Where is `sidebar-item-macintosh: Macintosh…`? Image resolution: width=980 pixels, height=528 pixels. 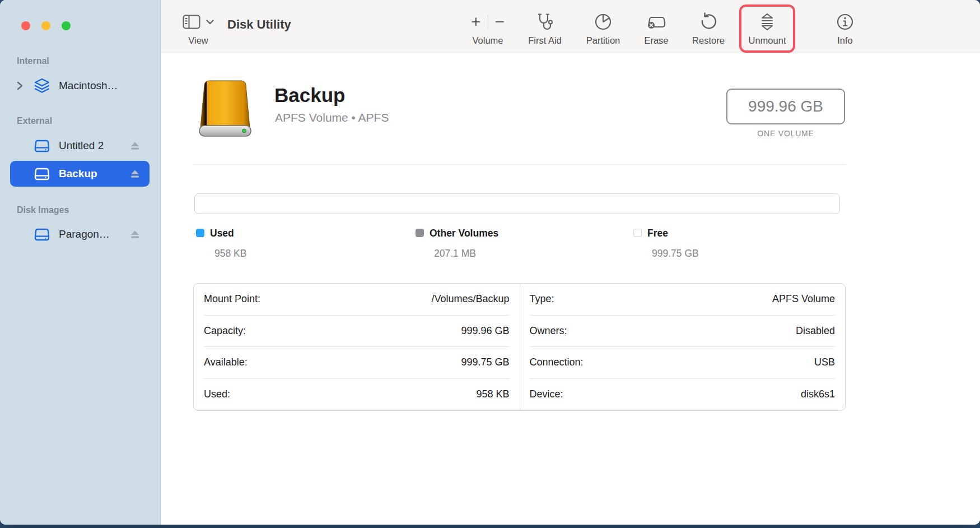 sidebar-item-macintosh: Macintosh… is located at coordinates (81, 86).